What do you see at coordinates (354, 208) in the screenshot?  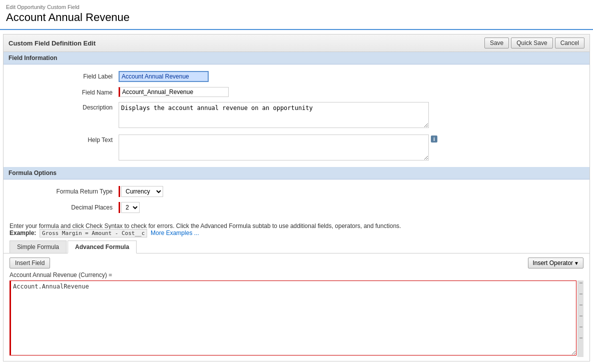 I see `decimal-places-value: 0 1 2 3 4 5` at bounding box center [354, 208].